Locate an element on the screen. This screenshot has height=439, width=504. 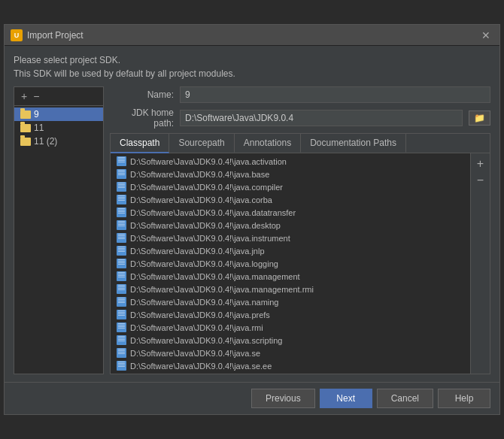
list-item: D:\Software\Java\JDK9.0.4!\java.instrume… is located at coordinates (290, 238).